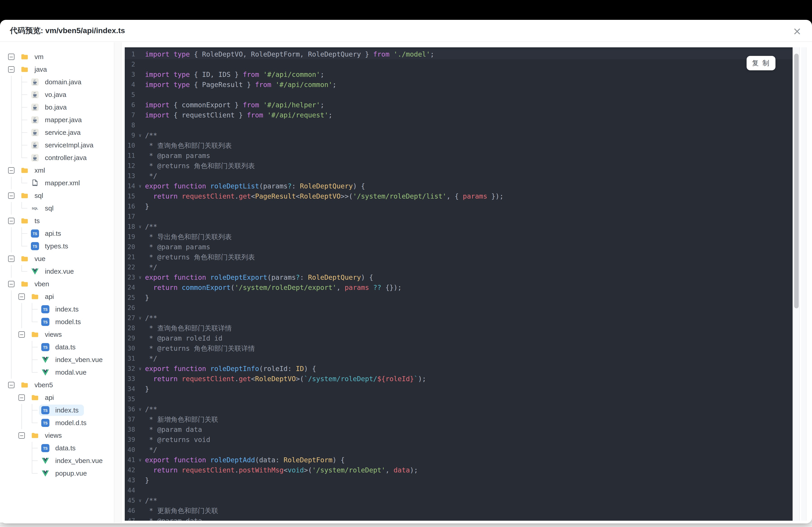 The image size is (812, 527). I want to click on tree-item-model-ts: TSmodel.ts, so click(57, 322).